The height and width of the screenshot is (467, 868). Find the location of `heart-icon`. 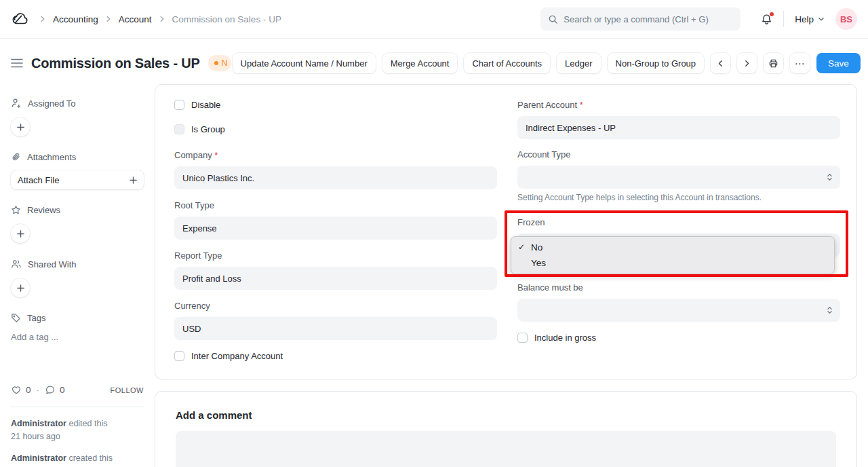

heart-icon is located at coordinates (16, 390).